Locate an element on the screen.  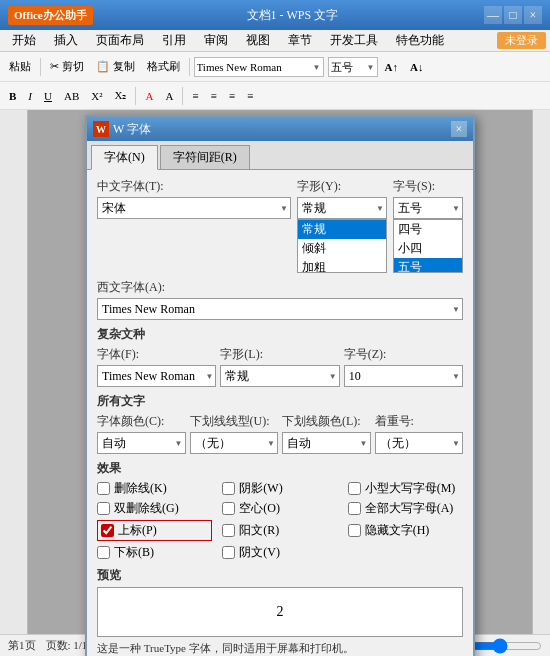
engrave-label: 阴文(V) is located at coordinates (260, 552).